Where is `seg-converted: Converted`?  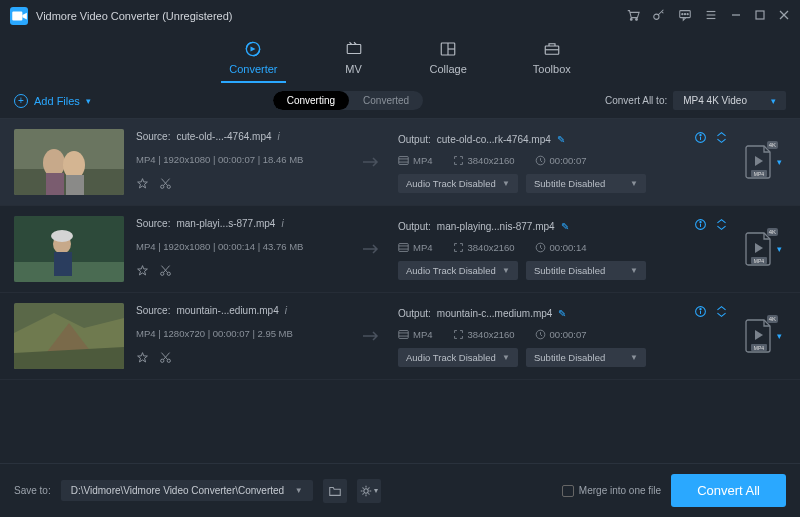
seg-converted: Converted is located at coordinates (386, 100).